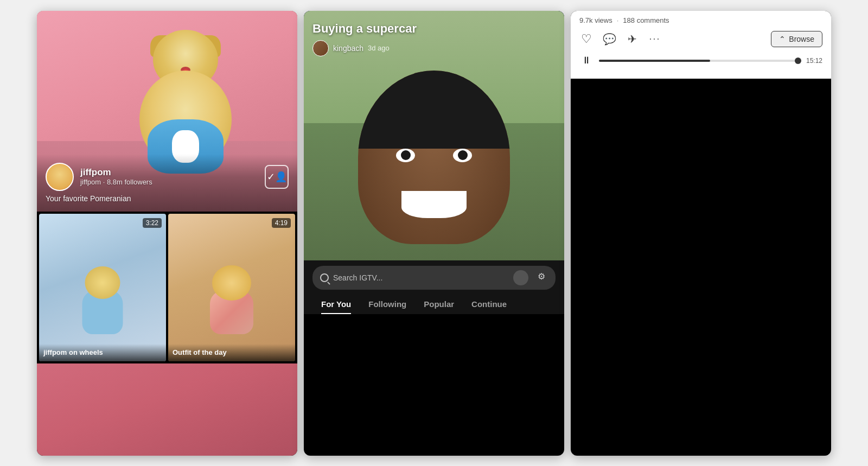  What do you see at coordinates (103, 353) in the screenshot?
I see `video-title-1: jiffpom on wheels` at bounding box center [103, 353].